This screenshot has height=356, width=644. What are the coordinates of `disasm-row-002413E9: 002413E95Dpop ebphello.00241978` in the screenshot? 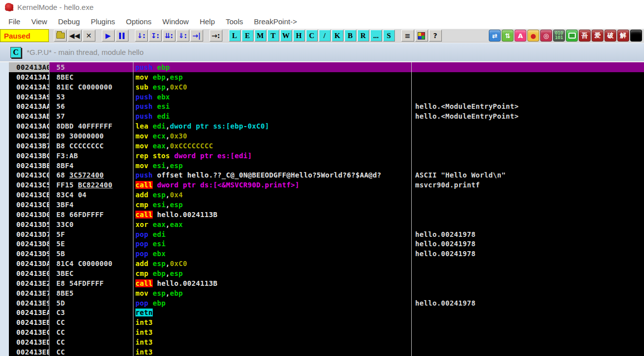 It's located at (326, 303).